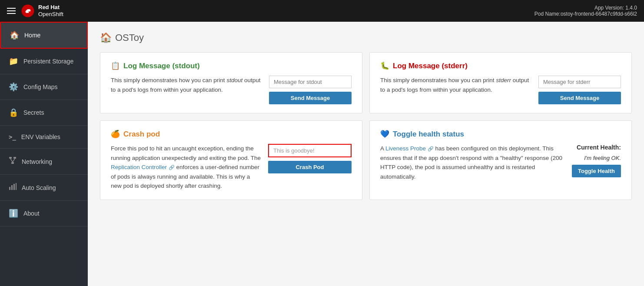  What do you see at coordinates (44, 154) in the screenshot?
I see `sidebar: 🏠 Home 📁 Persistent Storage ⚙️ Config Ma…` at bounding box center [44, 154].